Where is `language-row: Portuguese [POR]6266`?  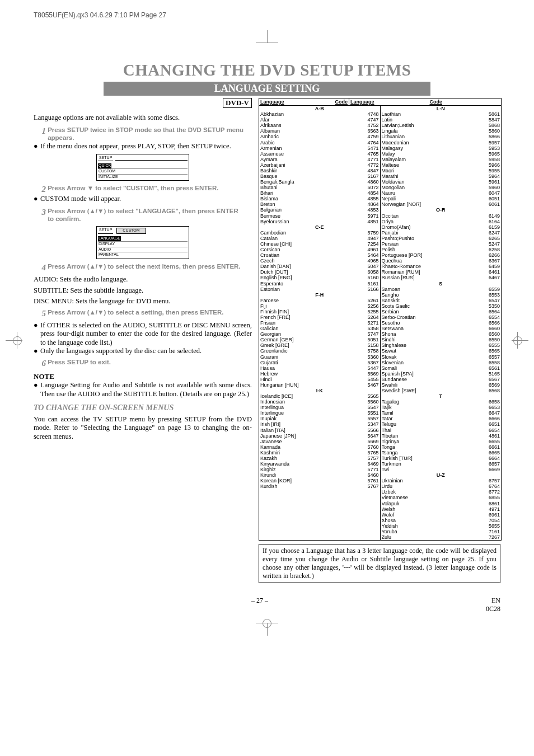
language-row: Portuguese [POR]6266 is located at coordinates (441, 255).